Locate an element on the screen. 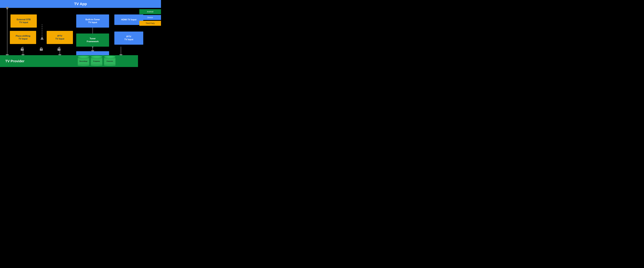  iptv-left-box: IPTVTV Input is located at coordinates (60, 38).